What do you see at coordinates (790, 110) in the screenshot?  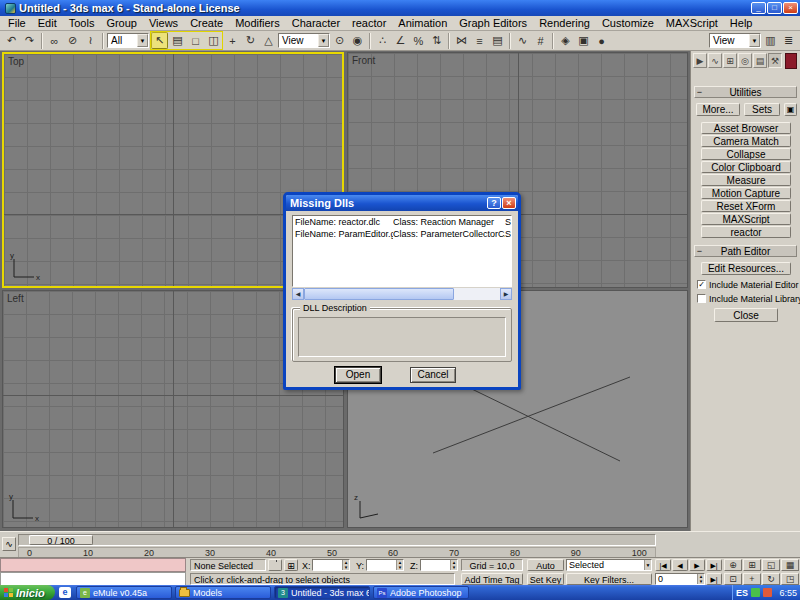 I see `configure-button-sets-icon: ▣` at bounding box center [790, 110].